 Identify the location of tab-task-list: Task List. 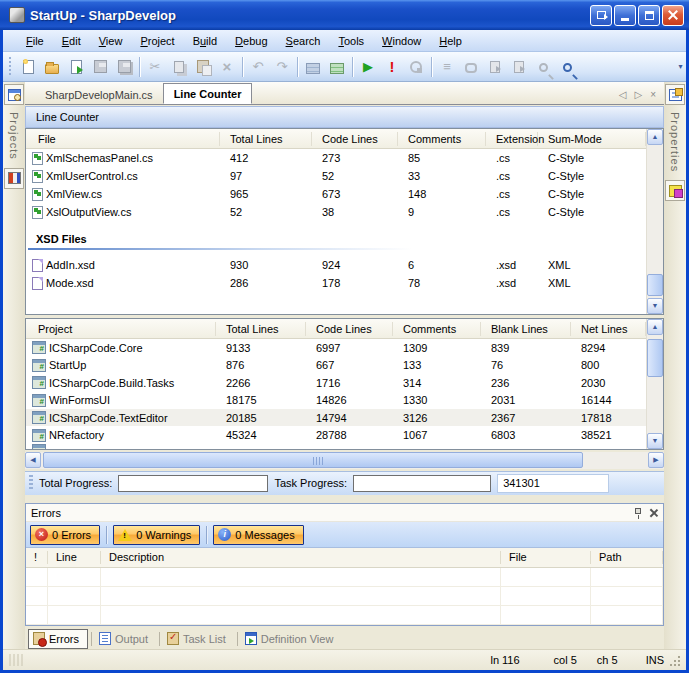
(198, 639).